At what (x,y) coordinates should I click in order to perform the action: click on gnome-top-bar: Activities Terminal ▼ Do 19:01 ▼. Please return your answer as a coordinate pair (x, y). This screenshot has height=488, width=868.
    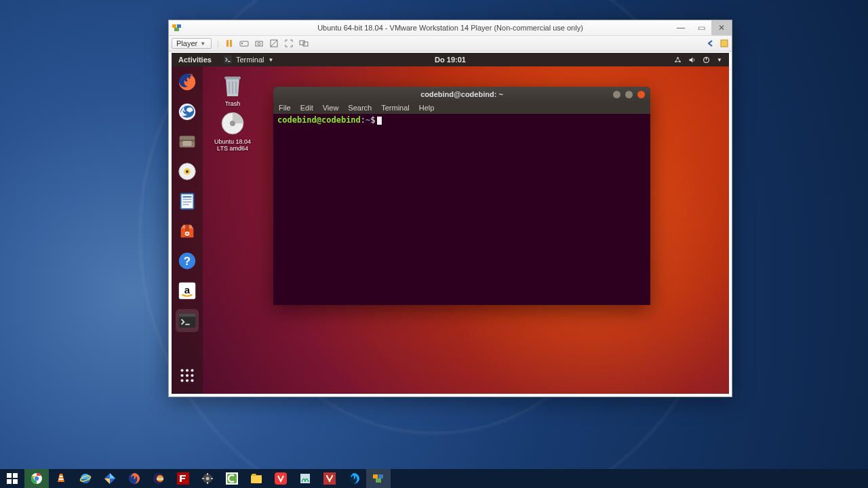
    Looking at the image, I should click on (450, 60).